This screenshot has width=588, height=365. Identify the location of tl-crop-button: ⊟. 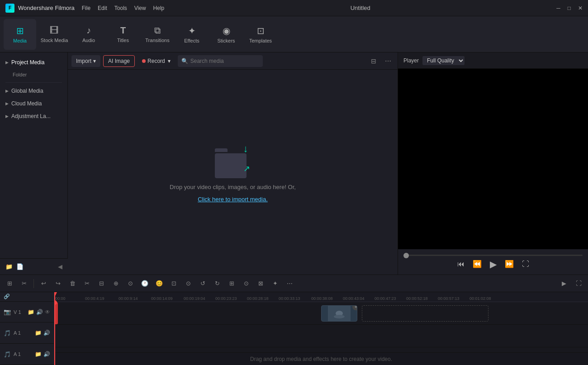
(101, 284).